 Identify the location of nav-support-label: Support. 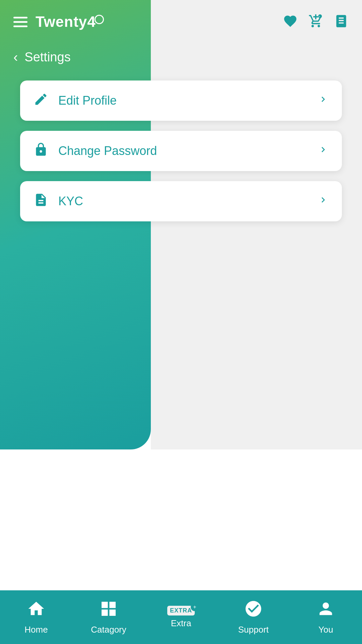
(253, 630).